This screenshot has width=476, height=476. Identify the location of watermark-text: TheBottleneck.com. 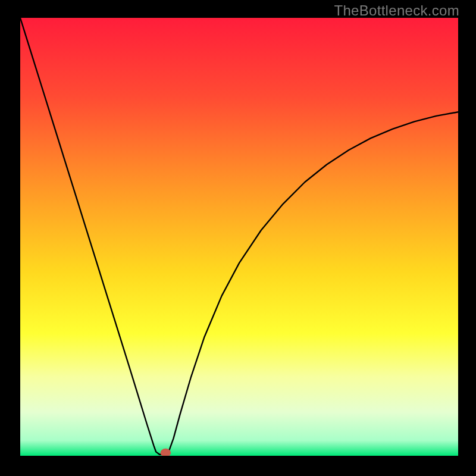
(396, 11).